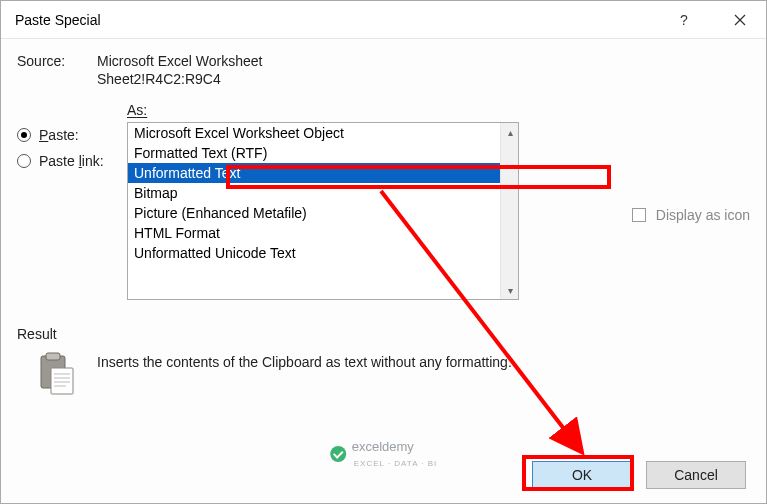 The width and height of the screenshot is (767, 504). Describe the element at coordinates (384, 20) in the screenshot. I see `titlebar: Paste Special ?` at that location.